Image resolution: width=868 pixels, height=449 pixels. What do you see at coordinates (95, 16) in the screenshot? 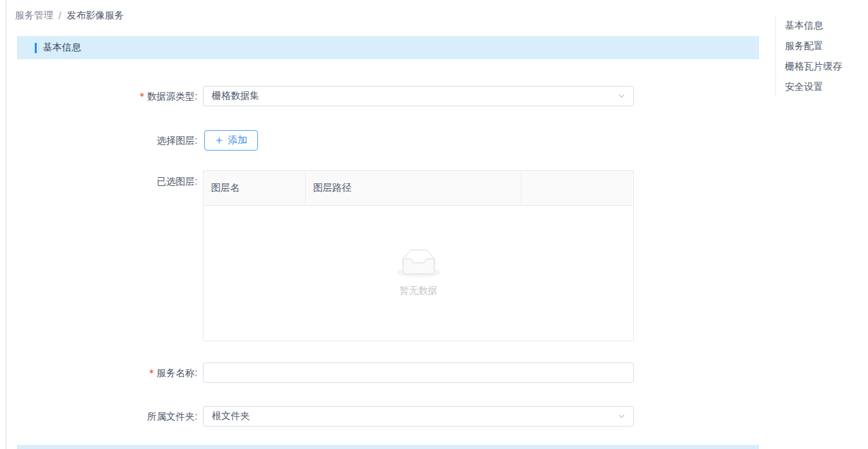
I see `breadcrumb-current-page: 发布影像服务` at bounding box center [95, 16].